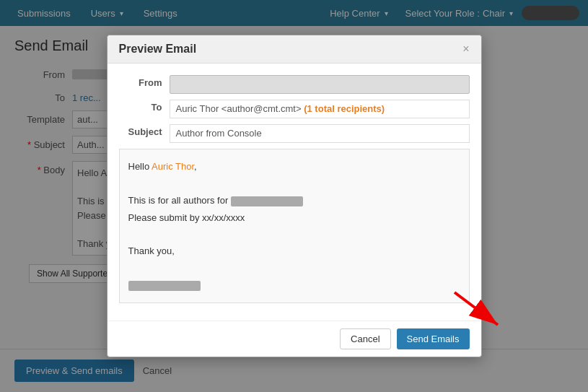 The width and height of the screenshot is (588, 392). What do you see at coordinates (466, 49) in the screenshot?
I see `modal-close-button: ×` at bounding box center [466, 49].